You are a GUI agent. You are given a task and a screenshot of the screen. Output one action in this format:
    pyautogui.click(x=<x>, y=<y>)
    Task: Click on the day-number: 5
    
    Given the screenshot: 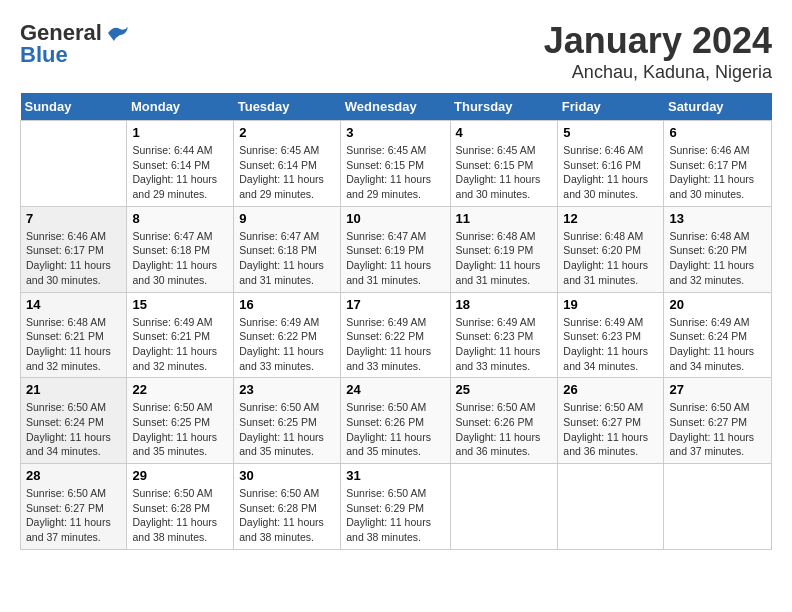 What is the action you would take?
    pyautogui.click(x=610, y=132)
    